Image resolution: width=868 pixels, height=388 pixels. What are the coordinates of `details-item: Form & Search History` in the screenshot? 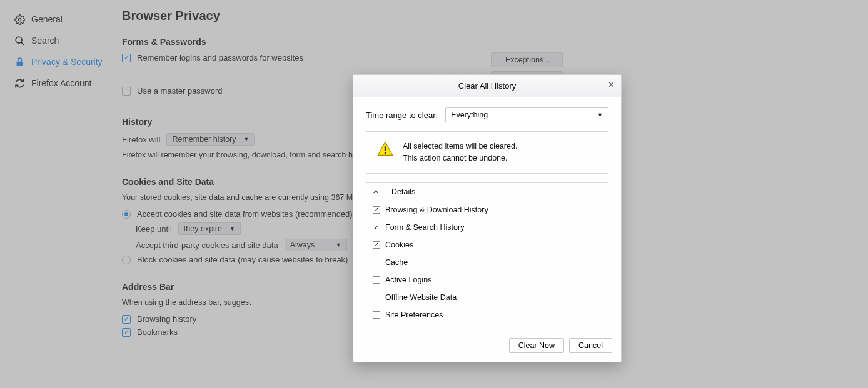 It's located at (487, 227).